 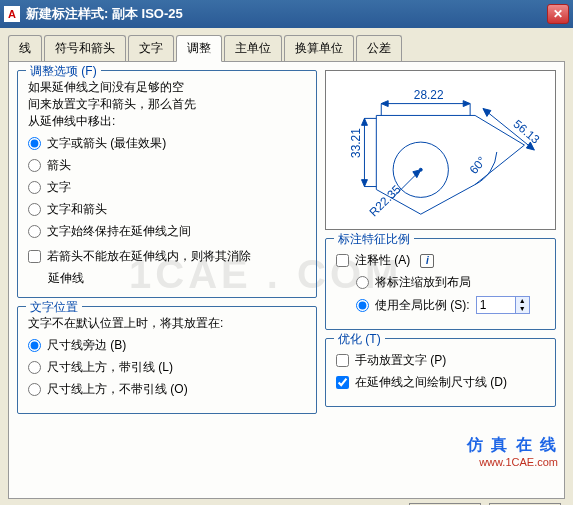 I want to click on fit-options-title: 调整选项 (F), so click(x=64, y=72).